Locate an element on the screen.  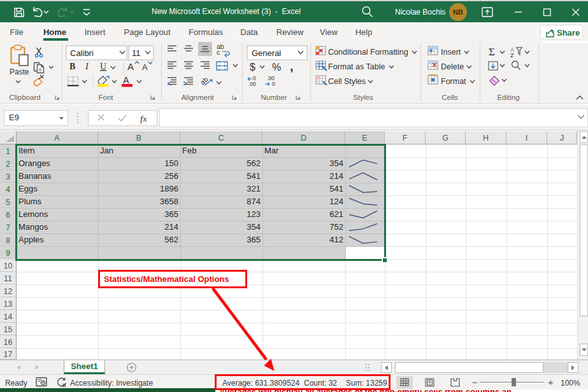
svg-text: Calibri is located at coordinates (82, 53).